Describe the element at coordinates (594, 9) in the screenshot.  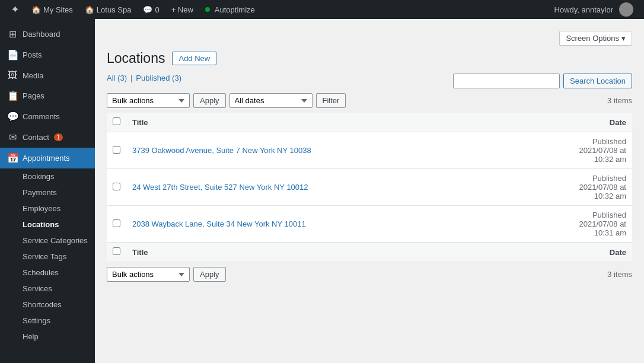
I see `howdy-menu: Howdy, anntaylor` at that location.